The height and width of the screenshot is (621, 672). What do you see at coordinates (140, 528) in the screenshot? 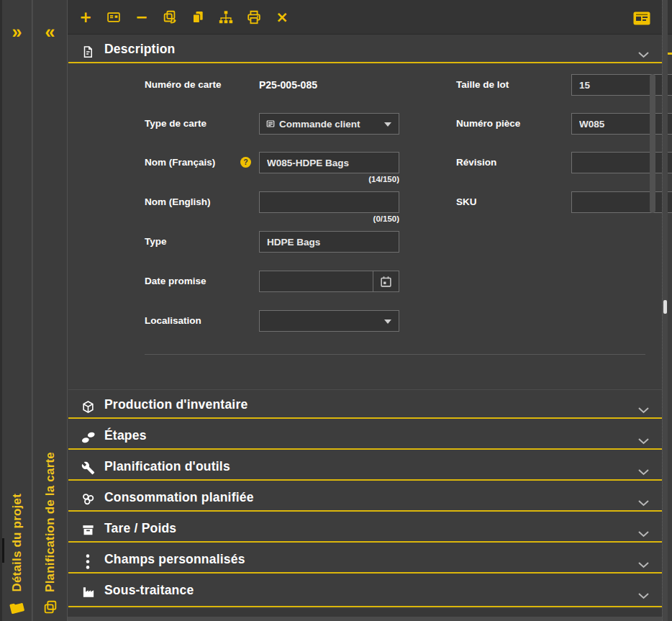
I see `section-title: Tare / Poids` at bounding box center [140, 528].